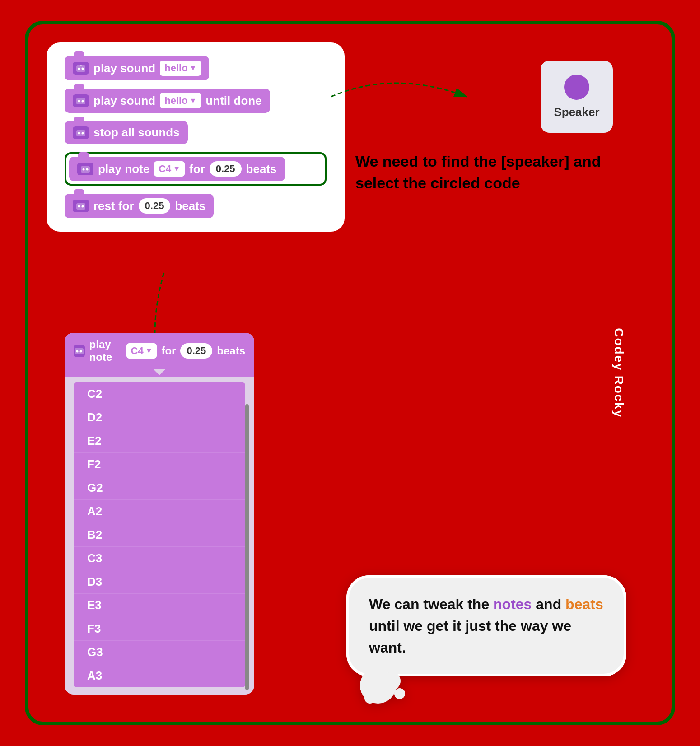 The width and height of the screenshot is (700, 746). What do you see at coordinates (431, 604) in the screenshot?
I see `cloud-prefix: We can tweak the` at bounding box center [431, 604].